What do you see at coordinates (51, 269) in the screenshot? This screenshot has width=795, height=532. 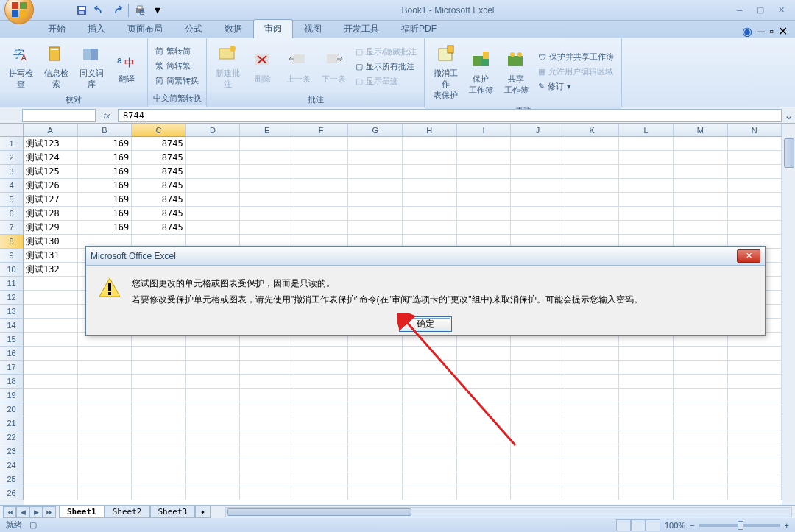 I see `cell: 测试132` at bounding box center [51, 269].